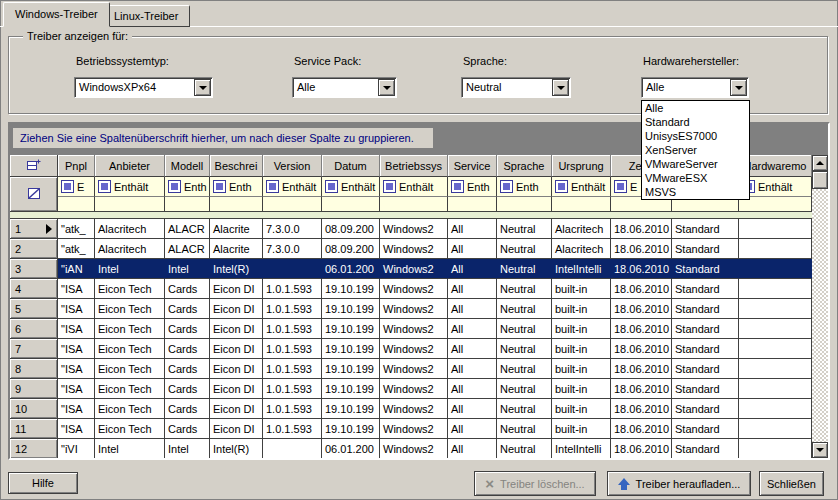 The width and height of the screenshot is (838, 500). What do you see at coordinates (351, 166) in the screenshot?
I see `column-header-Datum: Datum` at bounding box center [351, 166].